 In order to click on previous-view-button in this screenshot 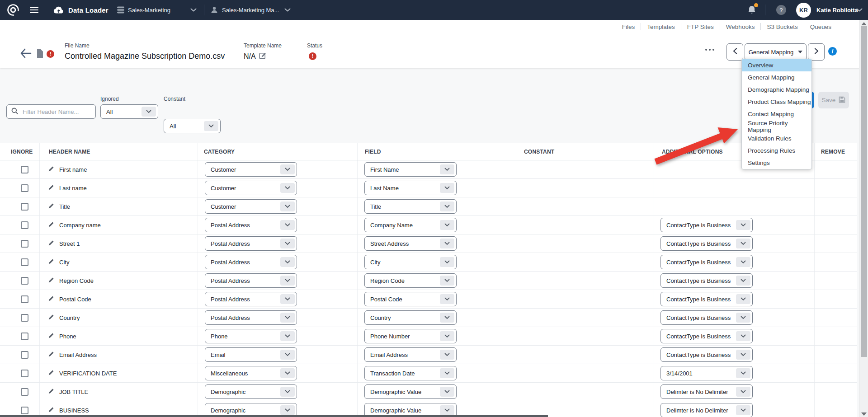, I will do `click(735, 52)`.